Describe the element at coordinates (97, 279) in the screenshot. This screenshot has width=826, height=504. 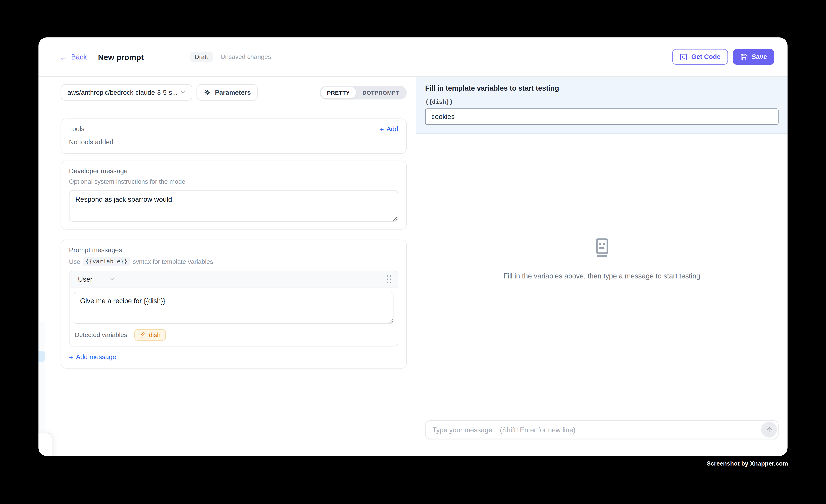
I see `message-role-selector: User` at that location.